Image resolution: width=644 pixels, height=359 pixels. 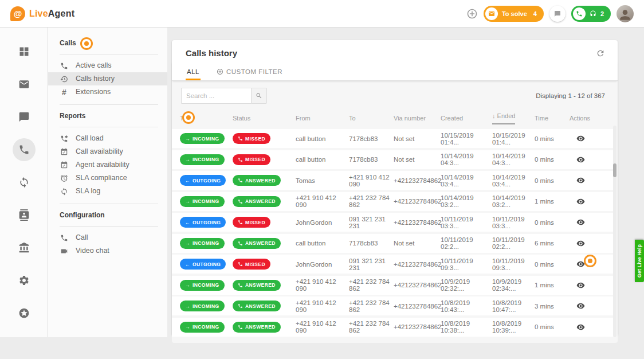 What do you see at coordinates (552, 118) in the screenshot?
I see `column-header-time: Time` at bounding box center [552, 118].